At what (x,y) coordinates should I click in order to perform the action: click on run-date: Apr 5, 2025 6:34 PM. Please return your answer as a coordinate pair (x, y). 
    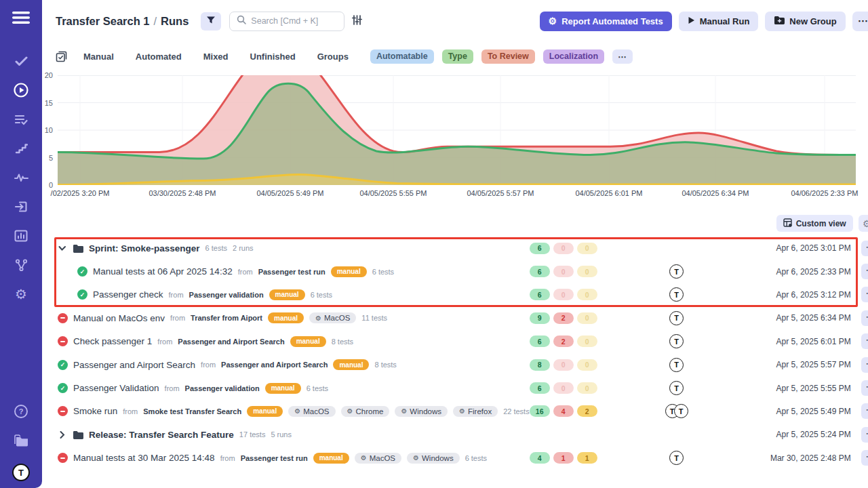
    Looking at the image, I should click on (800, 318).